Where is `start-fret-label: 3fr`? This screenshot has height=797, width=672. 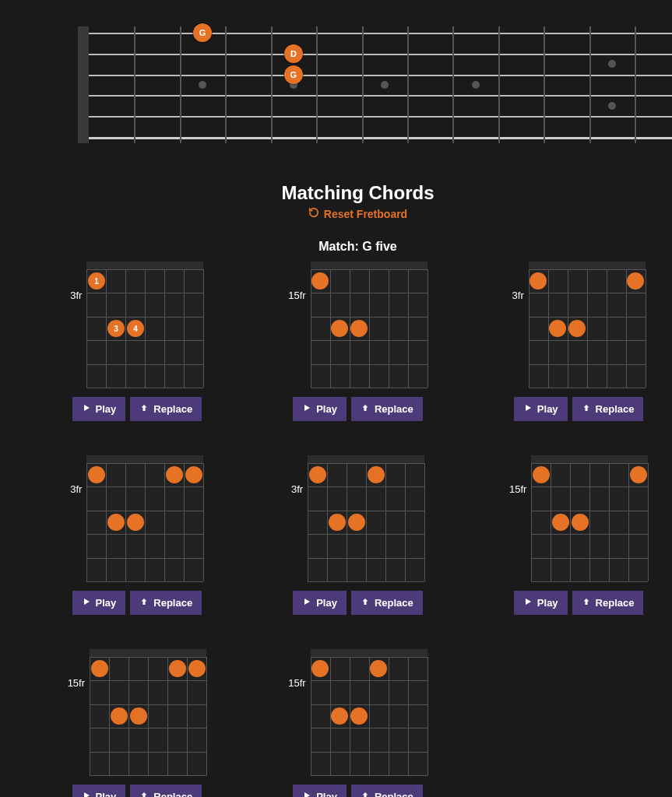 start-fret-label: 3fr is located at coordinates (519, 296).